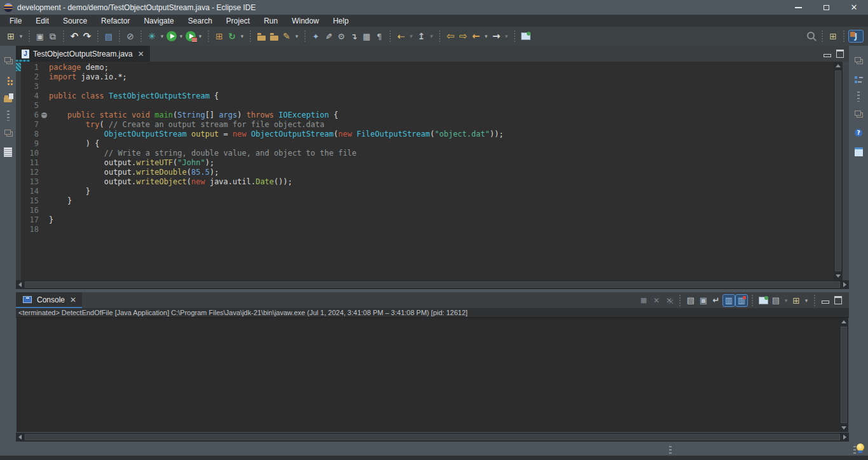  What do you see at coordinates (856, 36) in the screenshot?
I see `java-perspective-icon` at bounding box center [856, 36].